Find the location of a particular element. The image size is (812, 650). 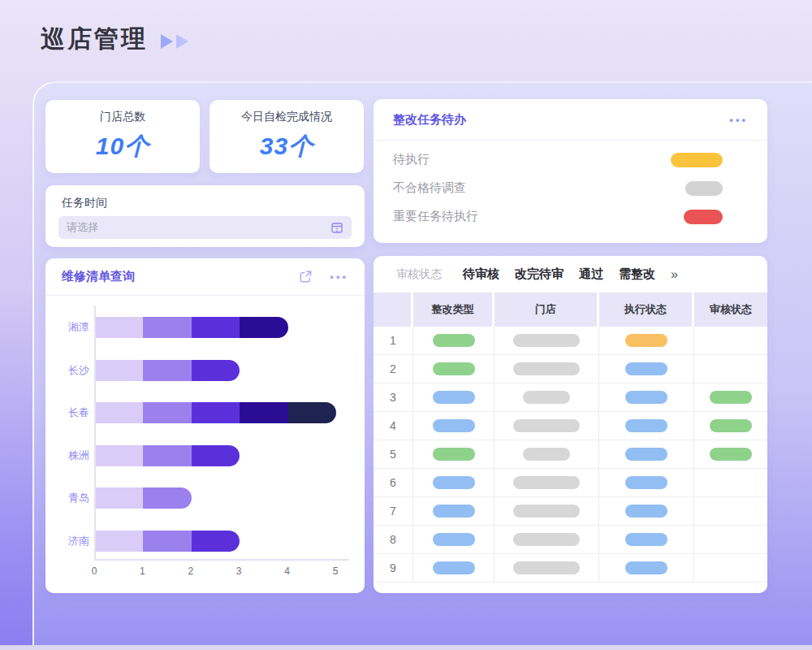

row-number: 1 is located at coordinates (393, 340).